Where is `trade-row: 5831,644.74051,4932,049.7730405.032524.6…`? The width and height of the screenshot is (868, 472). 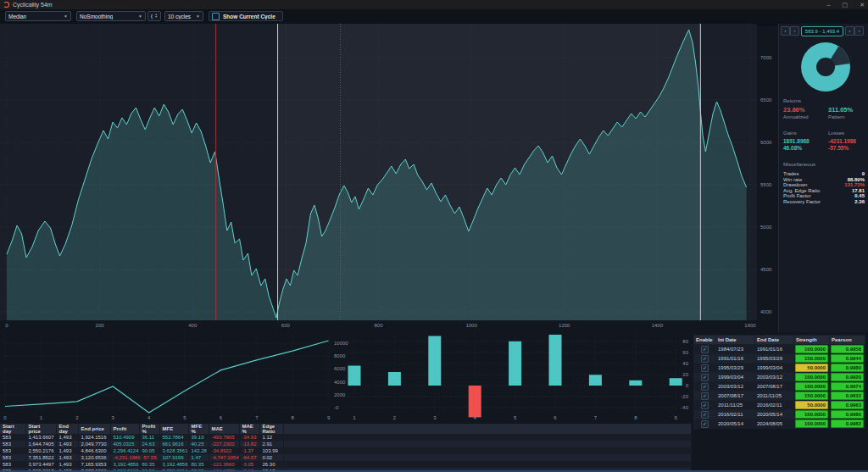 trade-row: 5831,644.74051,4932,049.7730405.032524.6… is located at coordinates (346, 444).